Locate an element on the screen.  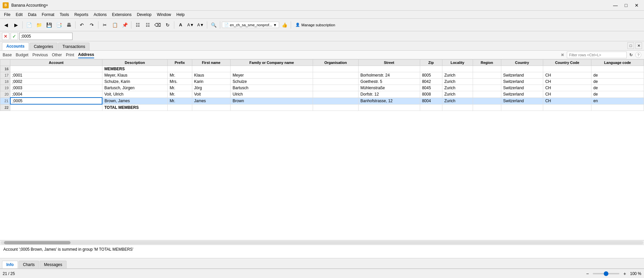
table-cell: Meyer is located at coordinates (272, 75).